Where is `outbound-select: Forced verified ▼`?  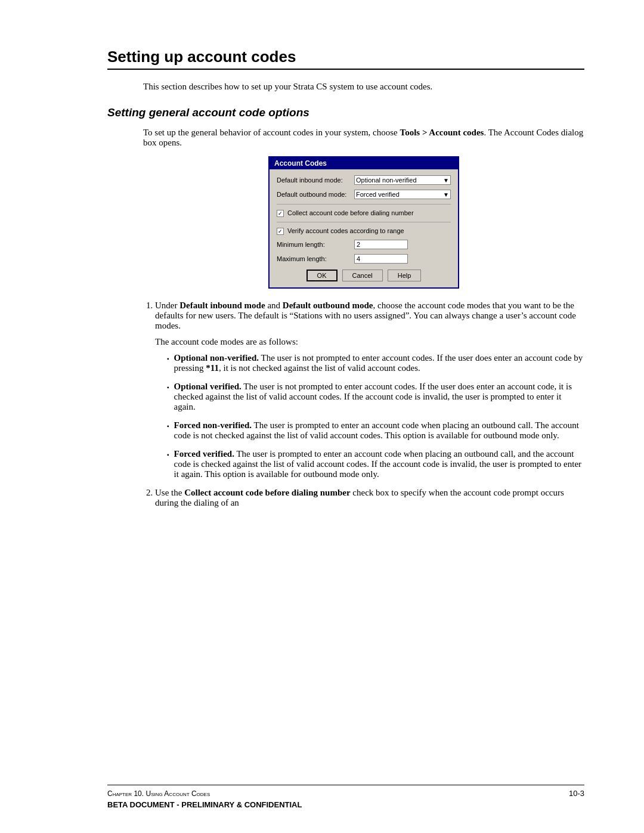
outbound-select: Forced verified ▼ is located at coordinates (402, 194).